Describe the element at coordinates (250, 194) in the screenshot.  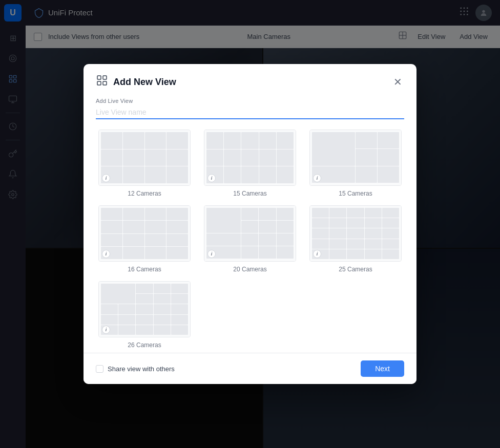
I see `layout-label-15a: 15 Cameras` at that location.